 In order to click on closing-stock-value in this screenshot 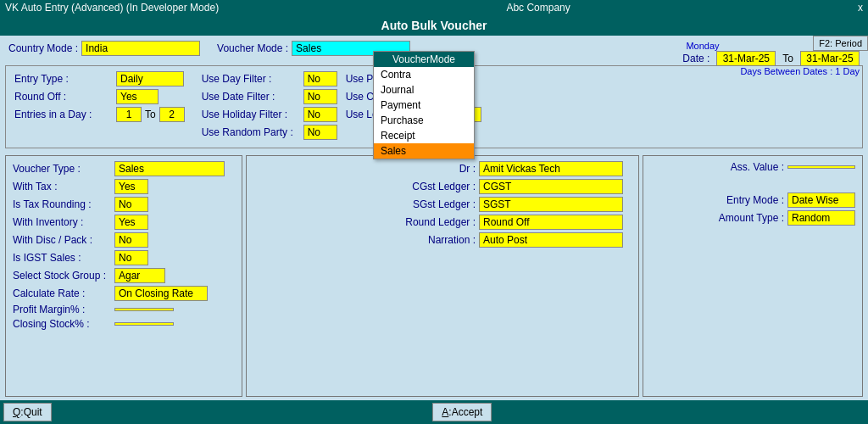, I will do `click(144, 324)`.